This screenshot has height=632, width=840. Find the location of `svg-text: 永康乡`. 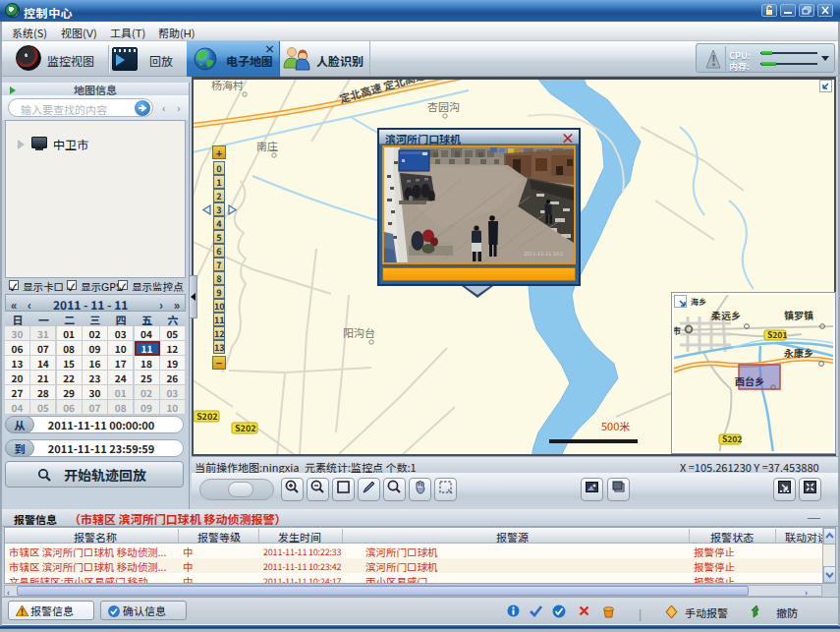

svg-text: 永康乡 is located at coordinates (799, 352).